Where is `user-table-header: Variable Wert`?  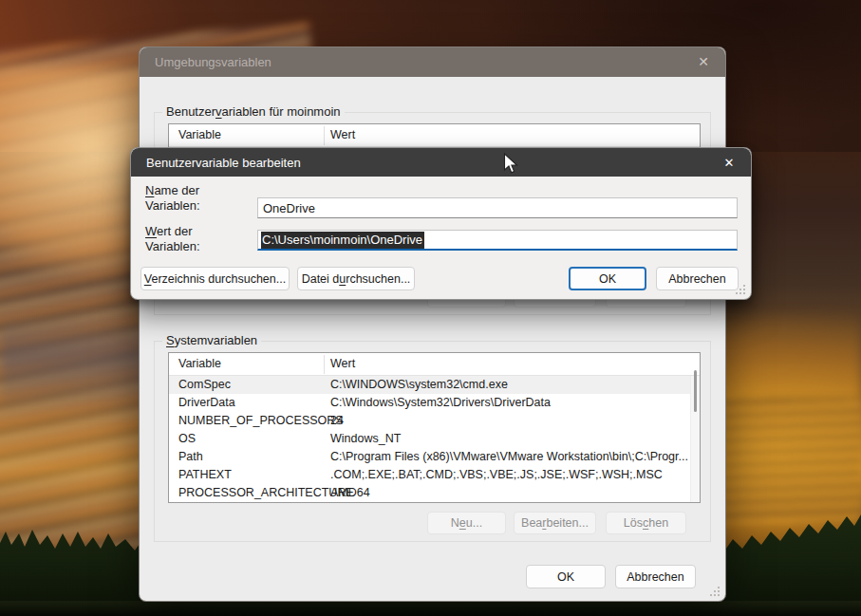 user-table-header: Variable Wert is located at coordinates (435, 136).